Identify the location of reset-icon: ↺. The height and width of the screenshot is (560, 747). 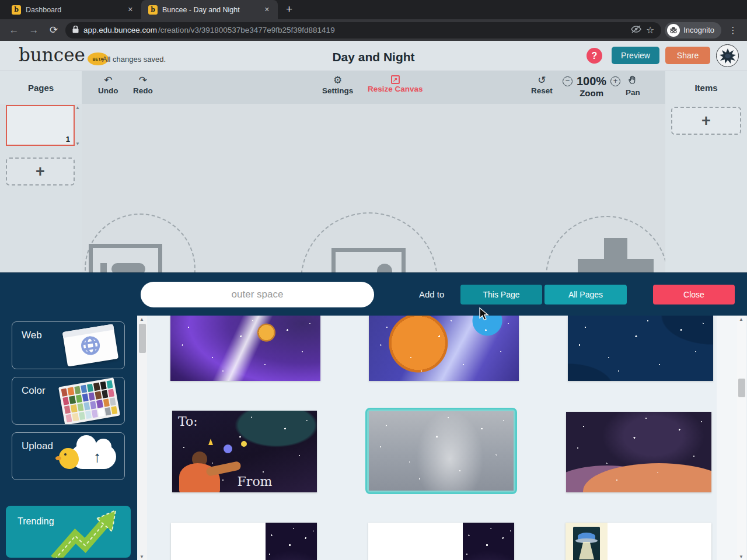
(542, 80).